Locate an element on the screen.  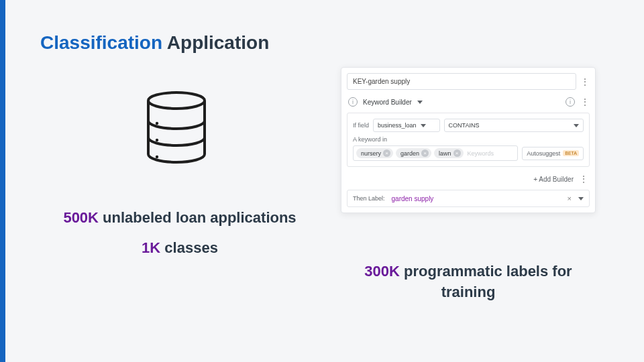
classes-label: classes is located at coordinates (191, 248).